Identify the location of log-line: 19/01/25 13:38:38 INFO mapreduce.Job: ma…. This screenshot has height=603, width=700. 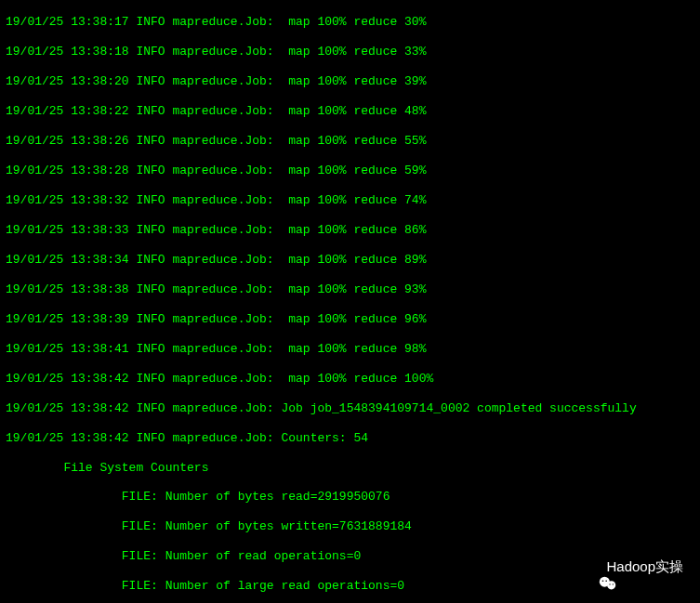
(350, 290).